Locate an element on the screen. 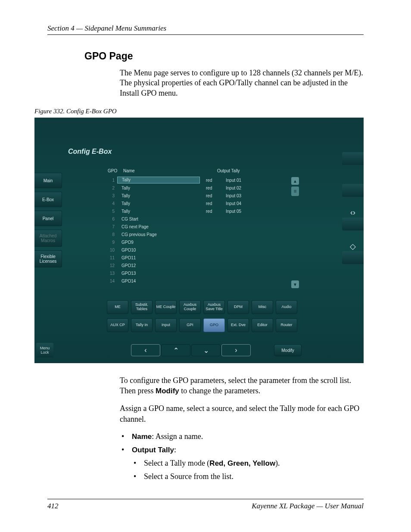  cell-gpo: 6 is located at coordinates (111, 219).